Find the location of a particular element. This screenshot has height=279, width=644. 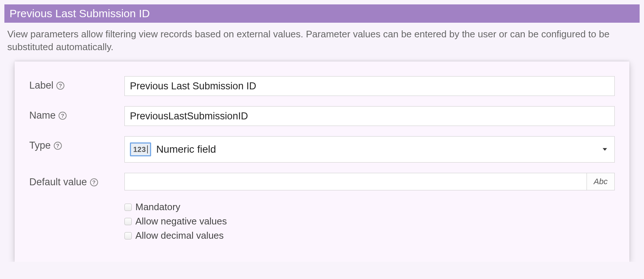

section-header: Previous Last Submission ID is located at coordinates (322, 14).